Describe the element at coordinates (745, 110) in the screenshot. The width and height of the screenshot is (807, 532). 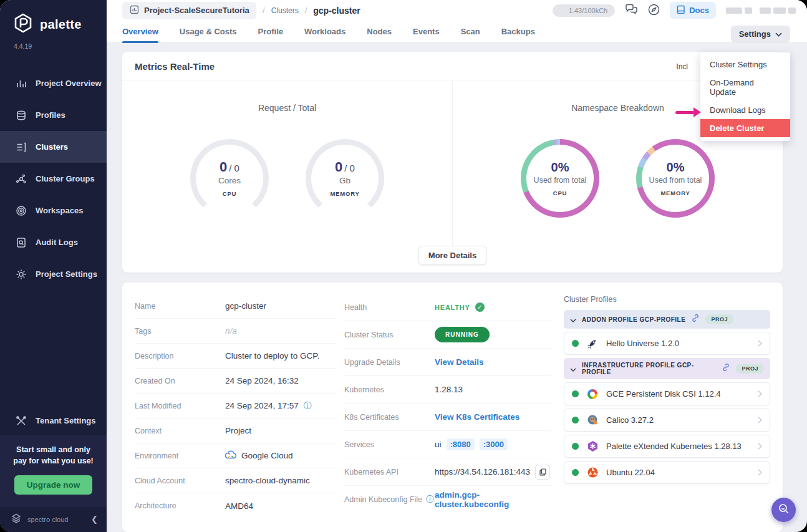
I see `menu-item-download-logs: Download Logs` at that location.